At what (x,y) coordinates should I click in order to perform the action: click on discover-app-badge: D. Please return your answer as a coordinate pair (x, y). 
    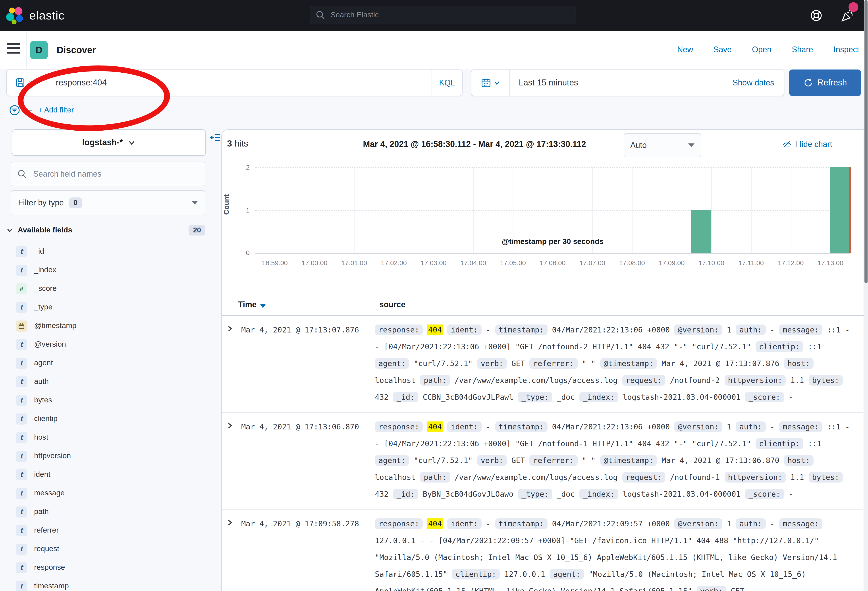
    Looking at the image, I should click on (39, 50).